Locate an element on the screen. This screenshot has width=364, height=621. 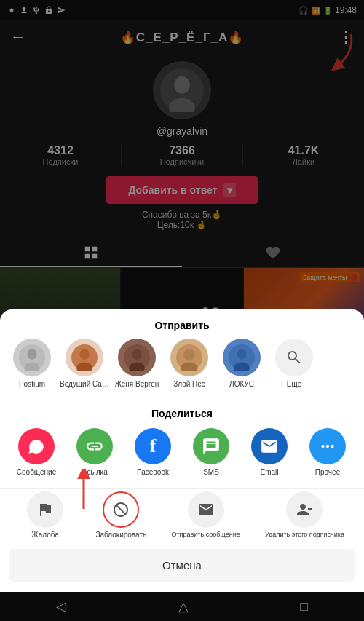
share-section-title: Поделиться is located at coordinates (182, 414).